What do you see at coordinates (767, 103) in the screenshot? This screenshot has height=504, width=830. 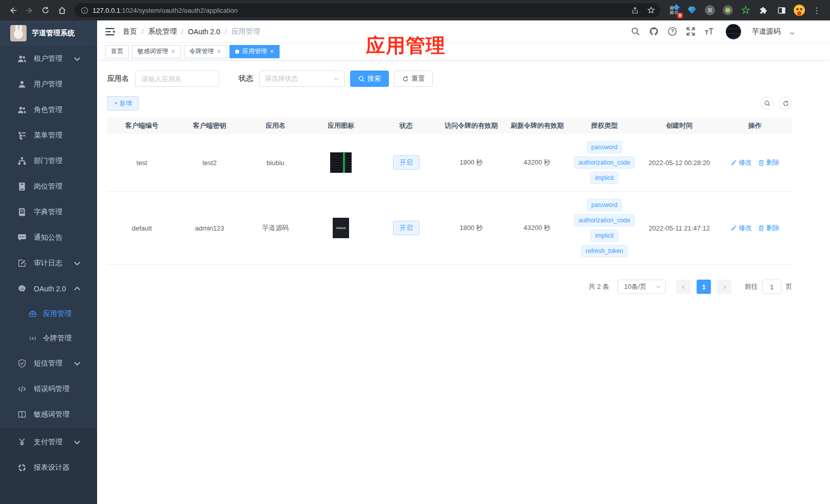 I see `toggle-search-button` at bounding box center [767, 103].